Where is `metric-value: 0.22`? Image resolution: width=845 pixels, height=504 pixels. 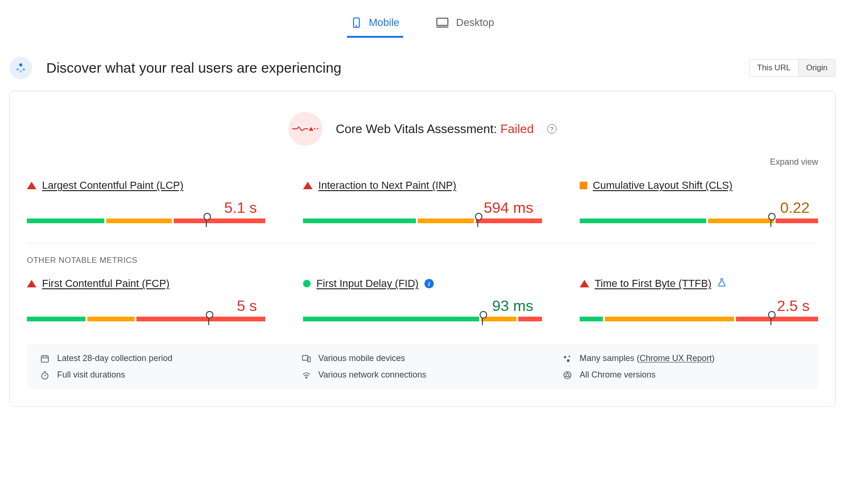
metric-value: 0.22 is located at coordinates (699, 208).